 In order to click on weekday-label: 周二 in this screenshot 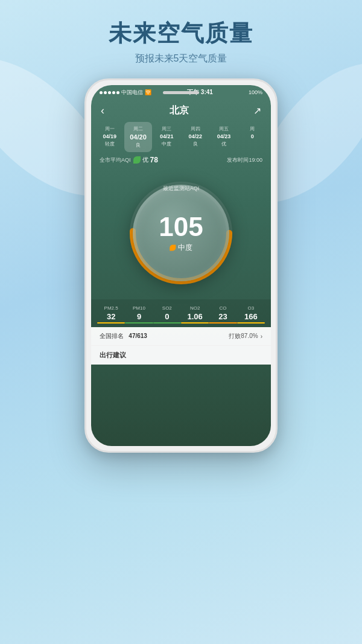, I will do `click(138, 129)`.